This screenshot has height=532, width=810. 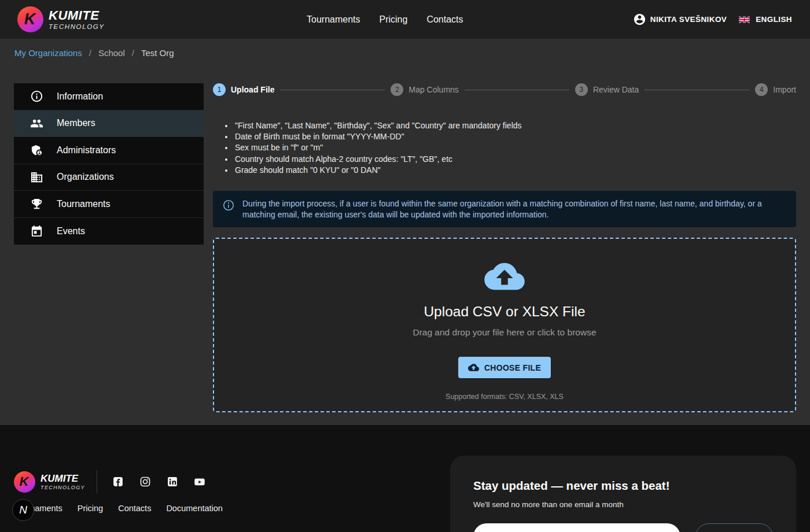 I want to click on footer-links: Tournaments Pricing Contacts Documentati…, so click(x=118, y=508).